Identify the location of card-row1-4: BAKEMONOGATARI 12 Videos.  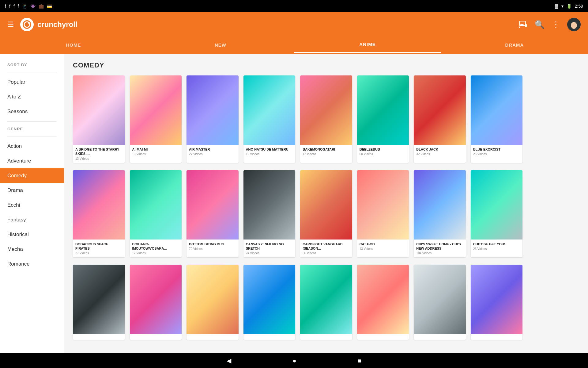
(326, 119).